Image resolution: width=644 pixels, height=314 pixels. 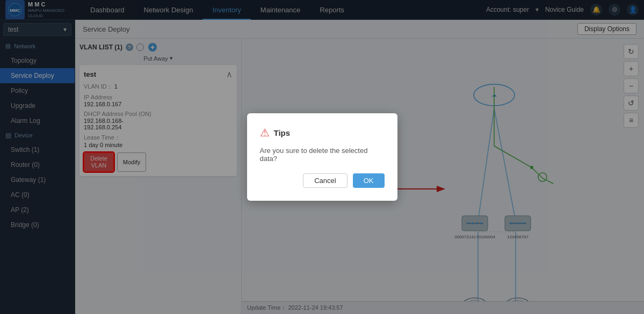 What do you see at coordinates (322, 157) in the screenshot?
I see `modal-dialog: ⚠ Tips Are you sure to delete the select…` at bounding box center [322, 157].